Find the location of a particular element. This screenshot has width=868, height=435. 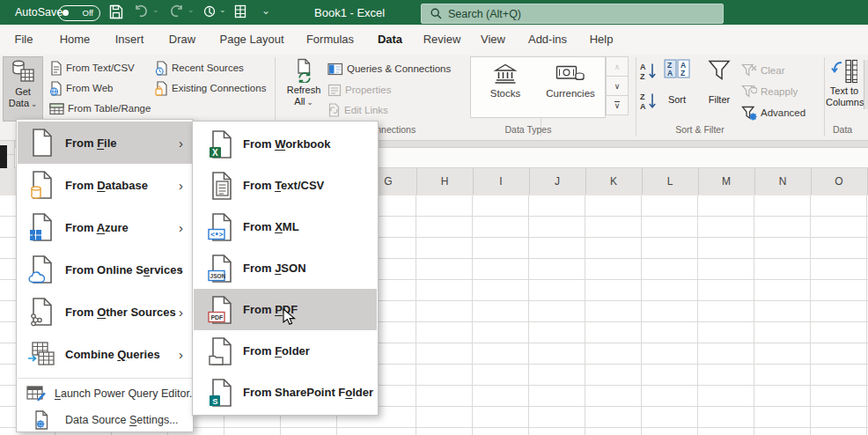

reapply-filter-icon is located at coordinates (749, 92).